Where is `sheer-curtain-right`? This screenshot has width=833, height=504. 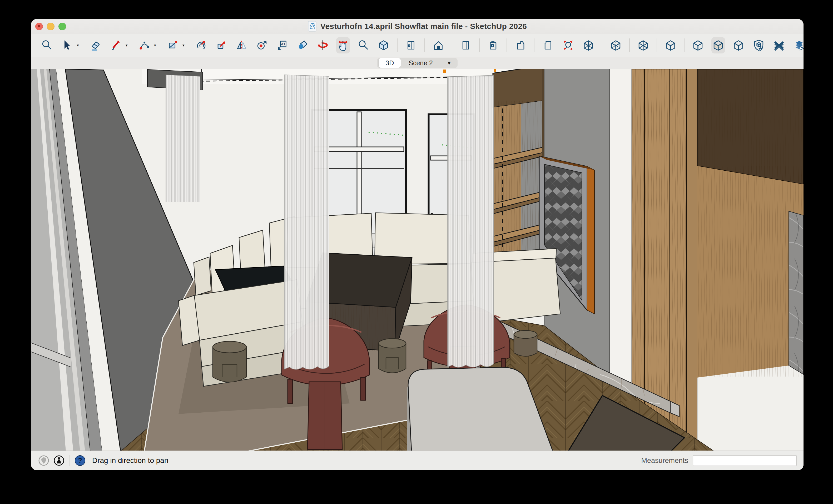
sheer-curtain-right is located at coordinates (471, 221).